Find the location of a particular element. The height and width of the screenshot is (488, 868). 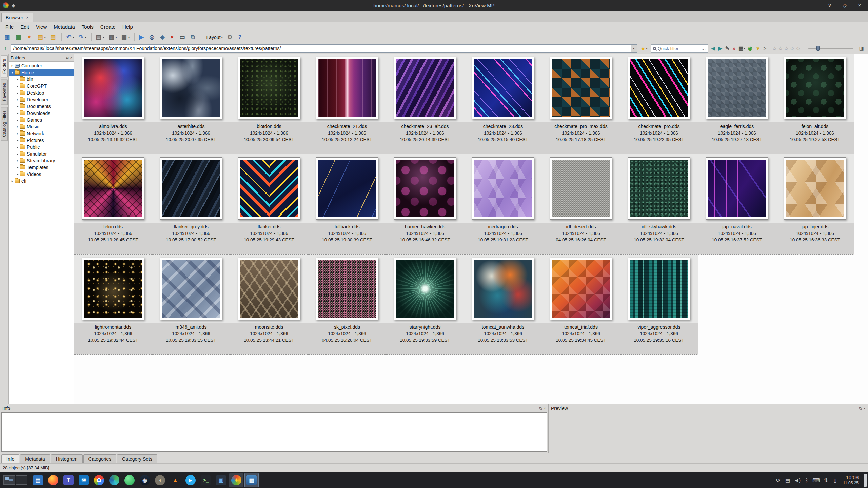

volume-icon: ◄) is located at coordinates (797, 480).